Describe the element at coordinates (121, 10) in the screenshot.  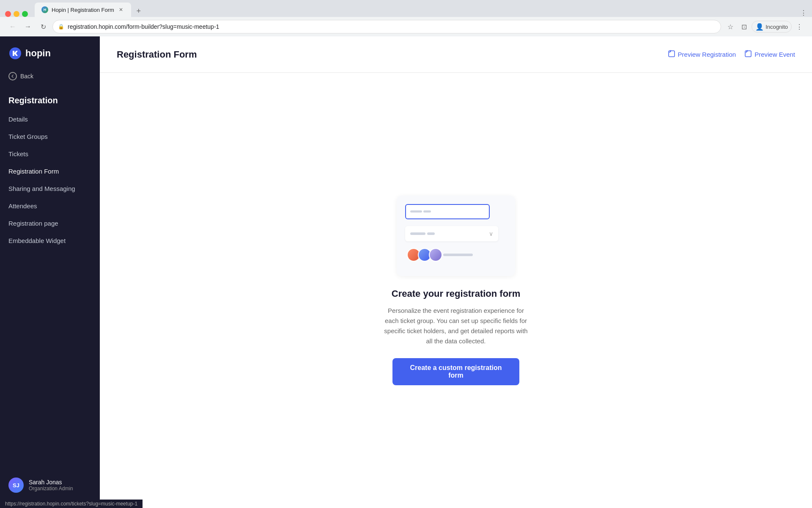
I see `tab-close-button: ✕` at that location.